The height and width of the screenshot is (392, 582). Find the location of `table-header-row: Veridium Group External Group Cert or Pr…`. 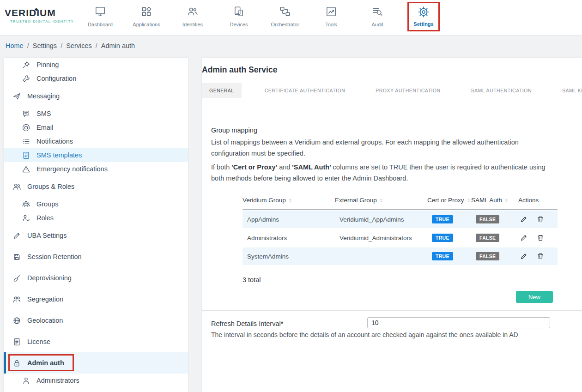

table-header-row: Veridium Group External Group Cert or Pr… is located at coordinates (400, 200).